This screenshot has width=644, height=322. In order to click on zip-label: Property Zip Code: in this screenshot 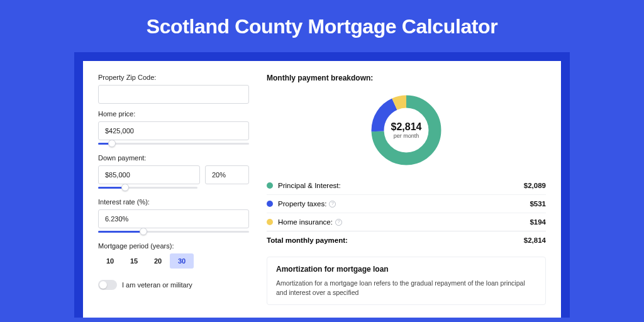, I will do `click(174, 77)`.